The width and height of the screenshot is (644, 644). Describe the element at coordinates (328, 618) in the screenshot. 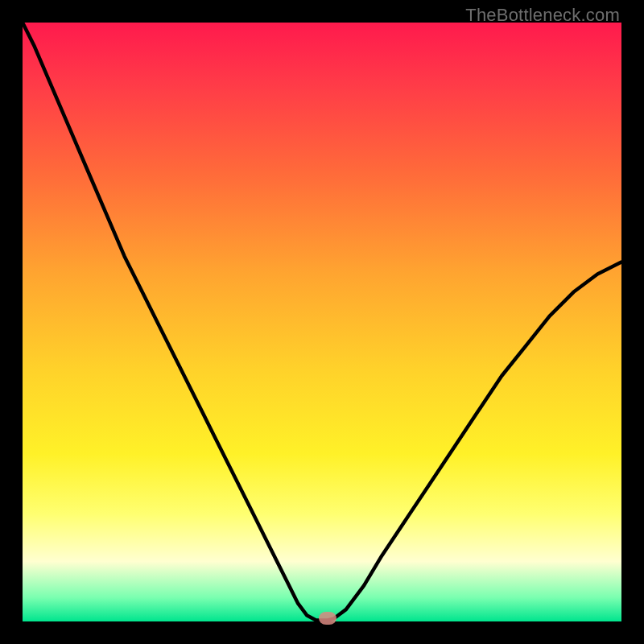

I see `optimal-point-marker` at that location.